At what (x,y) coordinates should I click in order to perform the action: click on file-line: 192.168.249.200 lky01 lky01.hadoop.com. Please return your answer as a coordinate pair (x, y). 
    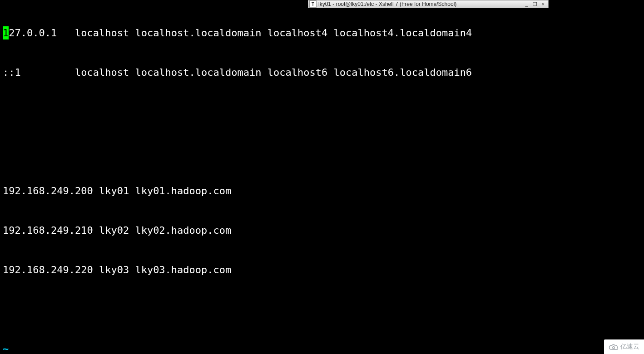
    Looking at the image, I should click on (323, 191).